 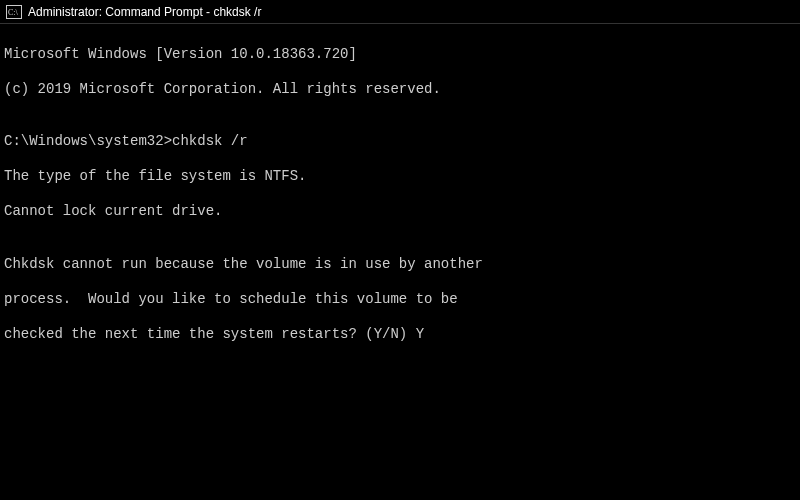 What do you see at coordinates (400, 142) in the screenshot?
I see `prompt-line: C:\Windows\system32>chkdsk /r` at bounding box center [400, 142].